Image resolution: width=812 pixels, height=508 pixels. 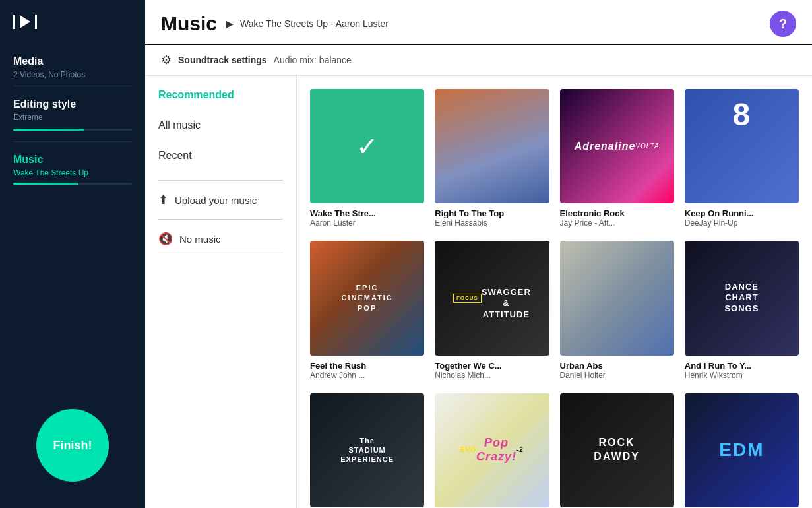 I want to click on nav-upload-label: Upload your music, so click(x=216, y=201).